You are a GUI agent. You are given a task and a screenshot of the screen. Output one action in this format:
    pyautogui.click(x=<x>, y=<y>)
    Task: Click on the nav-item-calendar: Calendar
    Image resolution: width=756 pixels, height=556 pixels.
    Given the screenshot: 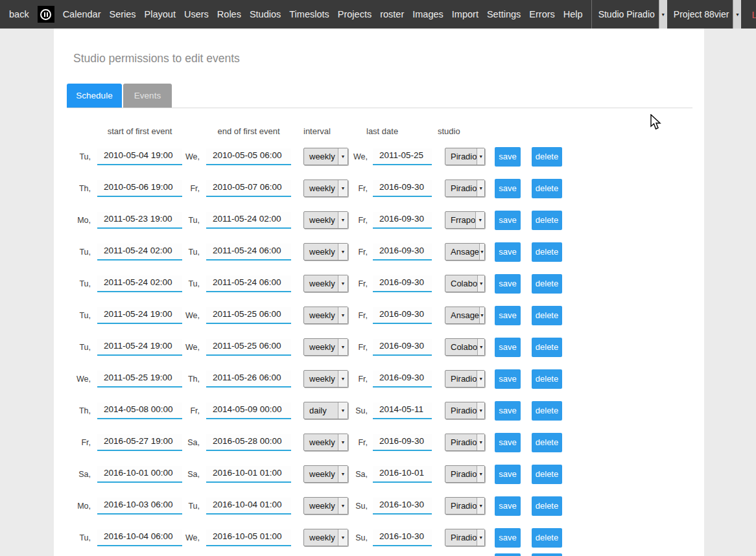 What is the action you would take?
    pyautogui.click(x=82, y=14)
    